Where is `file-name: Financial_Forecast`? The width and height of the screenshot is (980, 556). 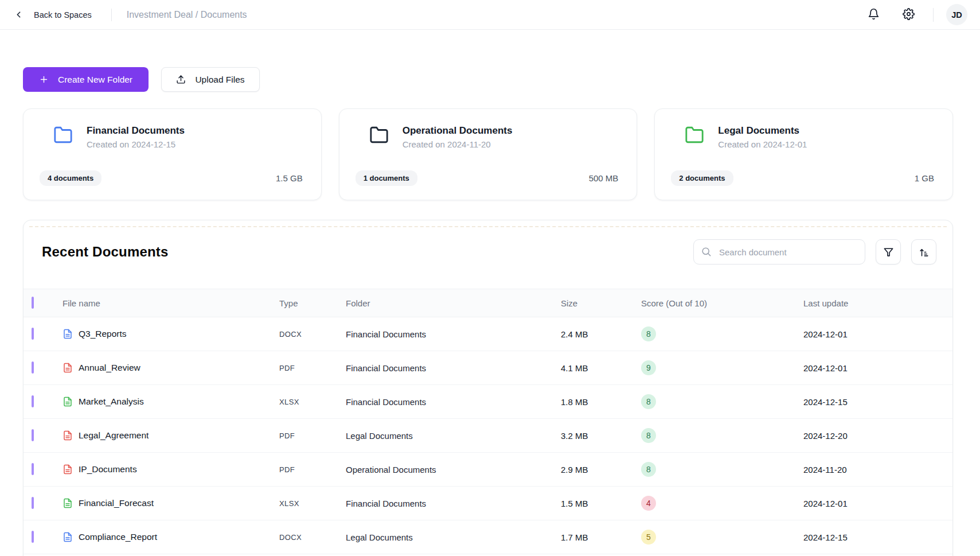 file-name: Financial_Forecast is located at coordinates (116, 503).